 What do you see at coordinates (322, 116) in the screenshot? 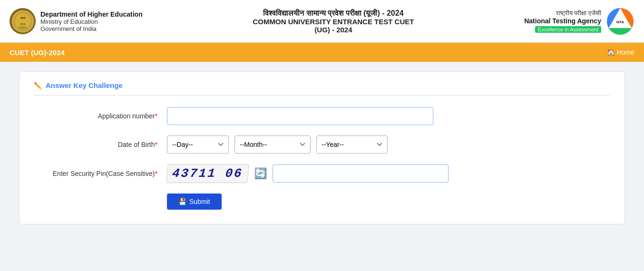
I see `app-number-row: Application number*` at bounding box center [322, 116].